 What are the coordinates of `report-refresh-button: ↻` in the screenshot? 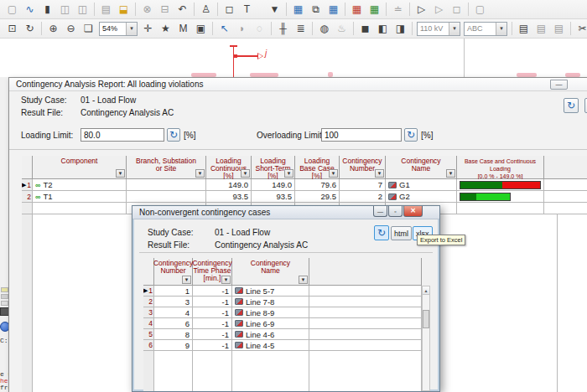 It's located at (571, 106).